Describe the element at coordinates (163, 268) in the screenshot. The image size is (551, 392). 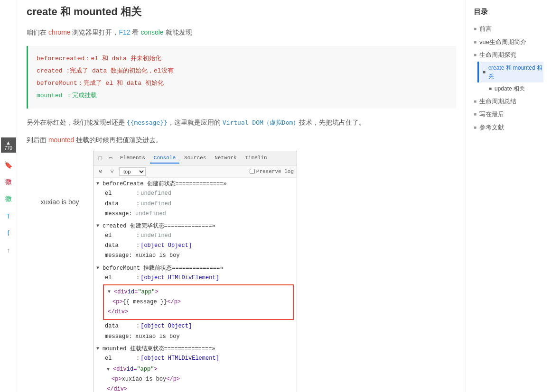
I see `beforemount-label: beforeMount 挂载前状态==============»` at that location.